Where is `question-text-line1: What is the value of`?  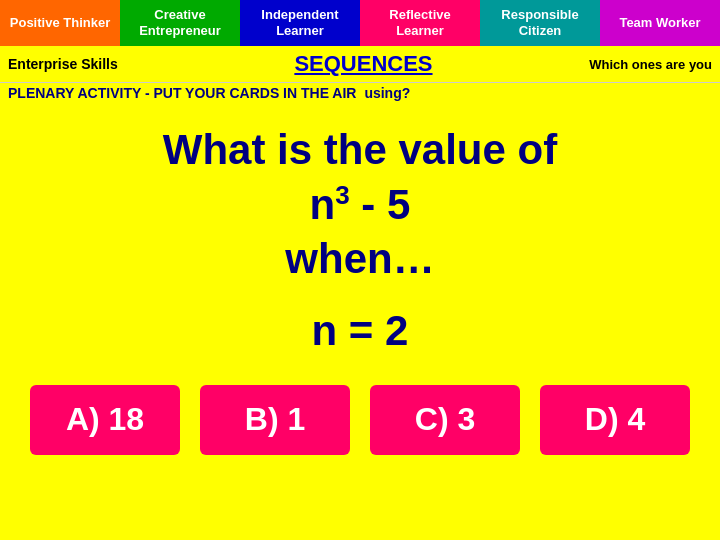
question-text-line1: What is the value of is located at coordinates (360, 150).